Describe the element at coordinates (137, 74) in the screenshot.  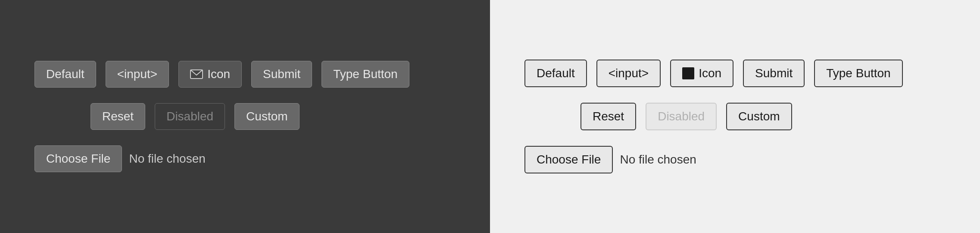
I see `dark-input-button: <input>` at that location.